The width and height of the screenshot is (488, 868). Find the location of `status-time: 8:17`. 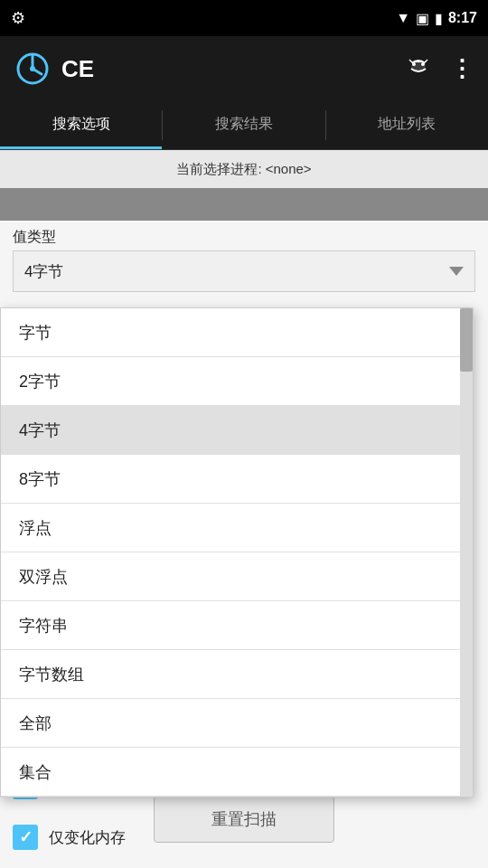

status-time: 8:17 is located at coordinates (463, 18).